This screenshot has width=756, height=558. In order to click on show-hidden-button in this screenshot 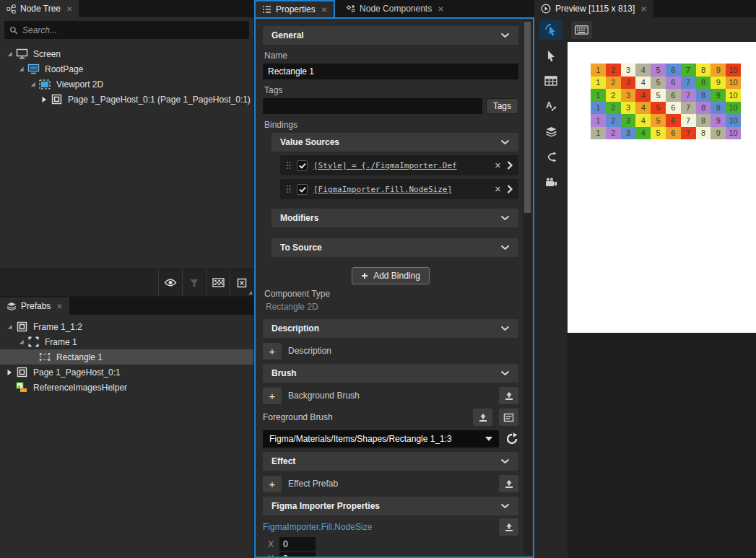, I will do `click(170, 283)`.